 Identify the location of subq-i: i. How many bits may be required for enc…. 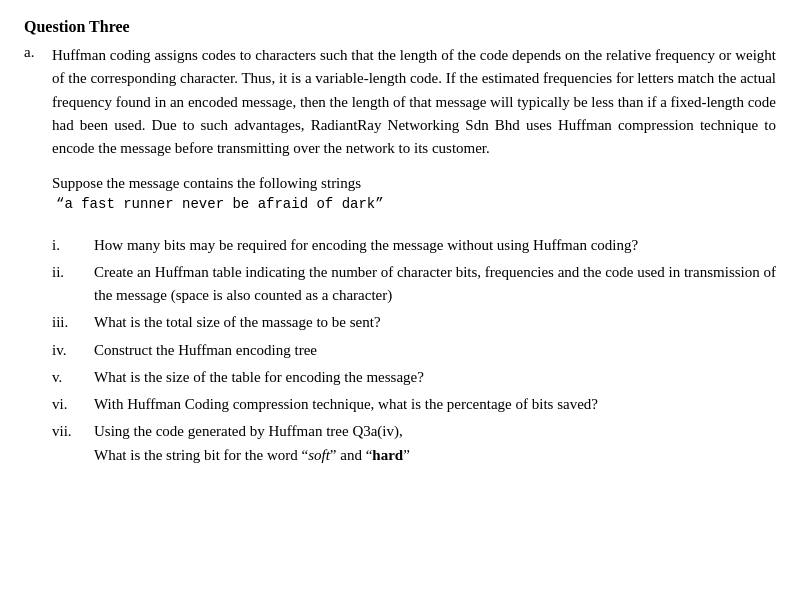
(414, 246).